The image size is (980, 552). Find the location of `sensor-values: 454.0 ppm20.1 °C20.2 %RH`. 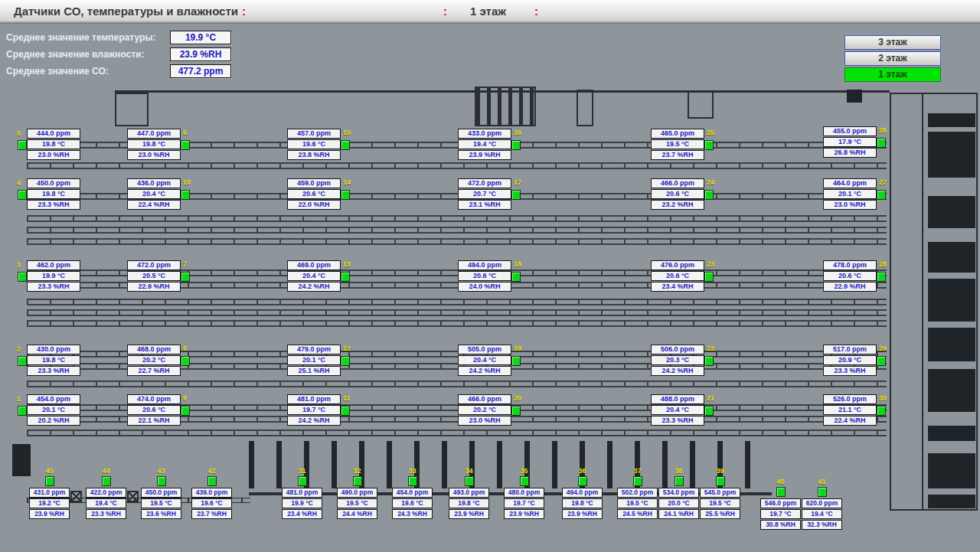

sensor-values: 454.0 ppm20.1 °C20.2 %RH is located at coordinates (54, 410).